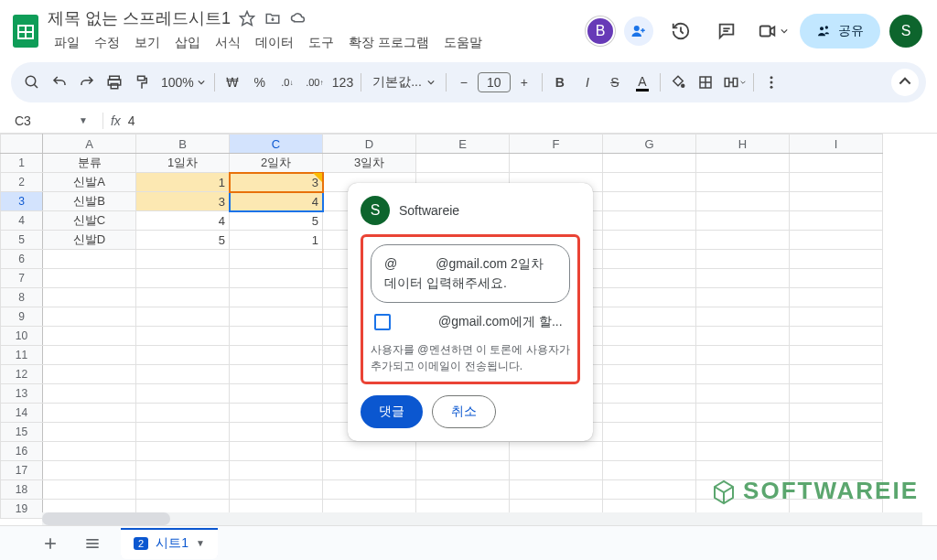 The image size is (937, 560). I want to click on col-header: E, so click(463, 145).